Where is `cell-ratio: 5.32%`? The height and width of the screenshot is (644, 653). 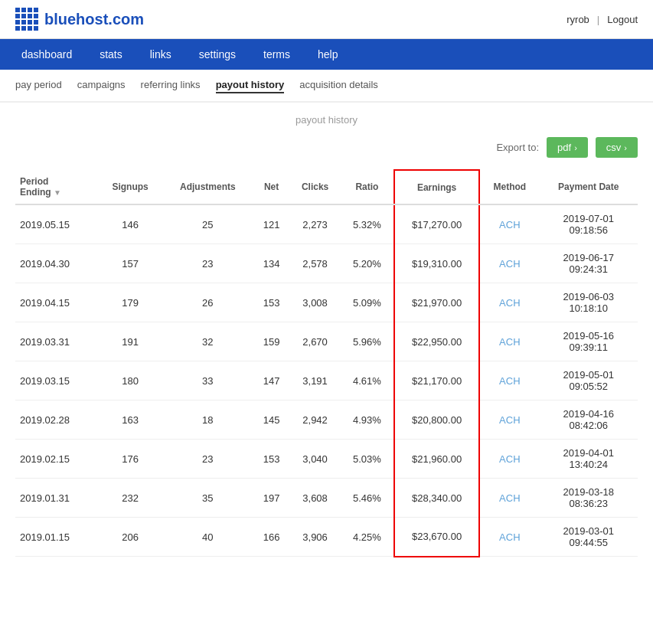 cell-ratio: 5.32% is located at coordinates (367, 224).